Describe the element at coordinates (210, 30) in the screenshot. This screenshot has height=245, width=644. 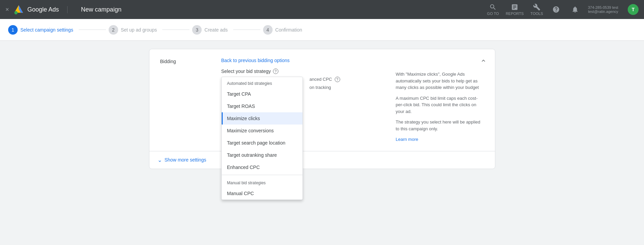
I see `step-3: 3 Create ads` at that location.